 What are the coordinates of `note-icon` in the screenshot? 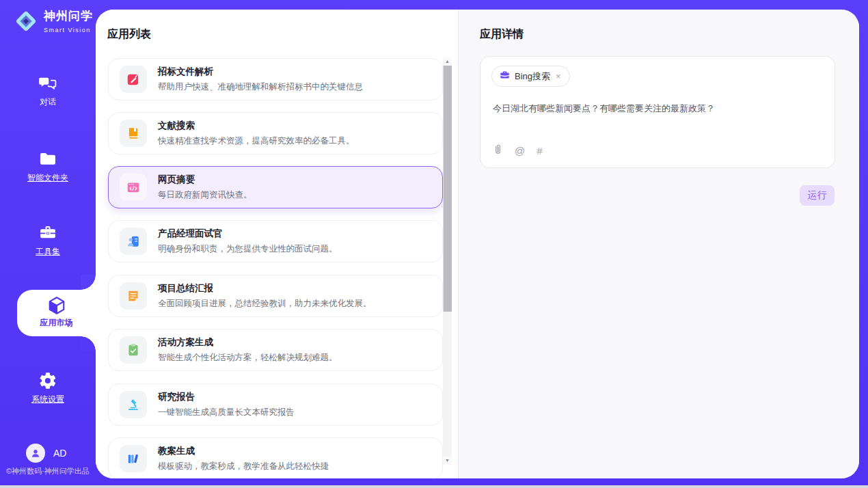 It's located at (133, 296).